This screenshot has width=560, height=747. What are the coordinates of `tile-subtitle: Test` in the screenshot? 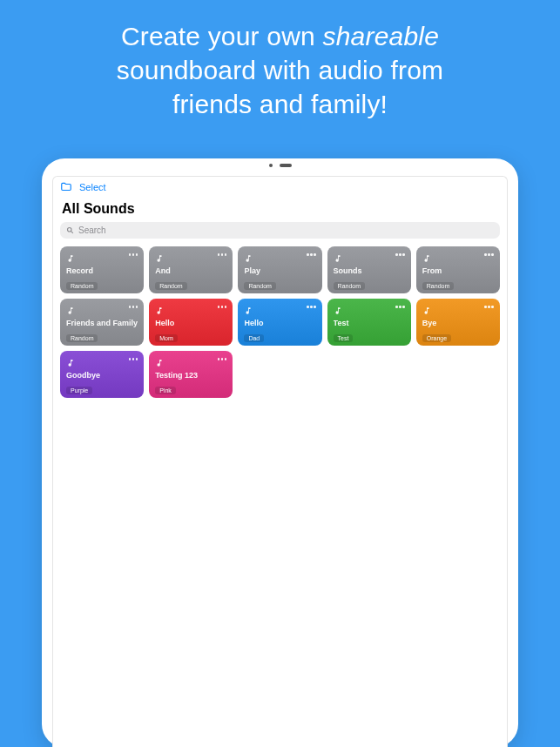 It's located at (343, 338).